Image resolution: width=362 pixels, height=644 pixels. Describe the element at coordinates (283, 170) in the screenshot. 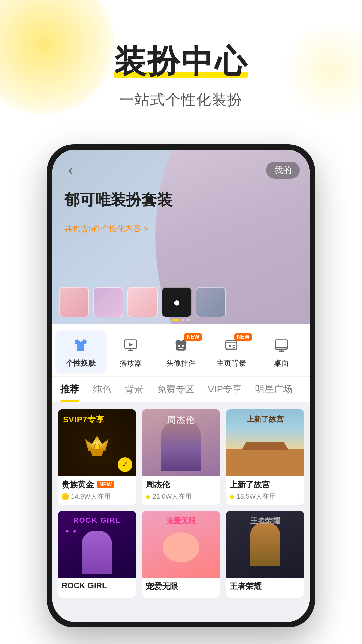

I see `my-button: 我的` at that location.